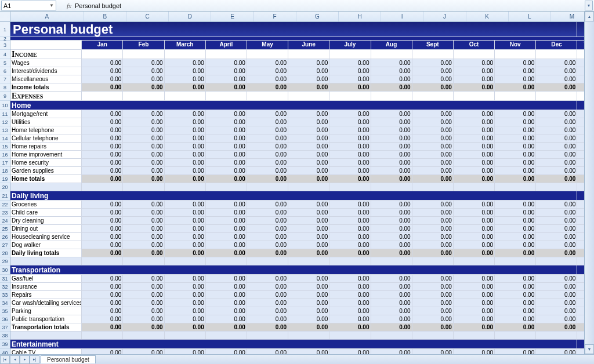  What do you see at coordinates (190, 16) in the screenshot?
I see `column-header-D: D` at bounding box center [190, 16].